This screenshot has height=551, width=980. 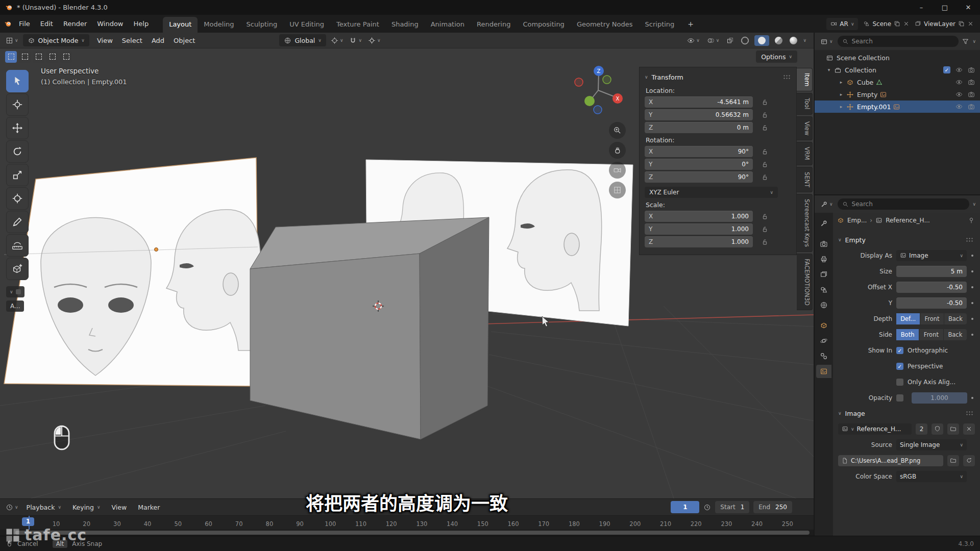 I want to click on workspace-tab: Animation, so click(x=448, y=24).